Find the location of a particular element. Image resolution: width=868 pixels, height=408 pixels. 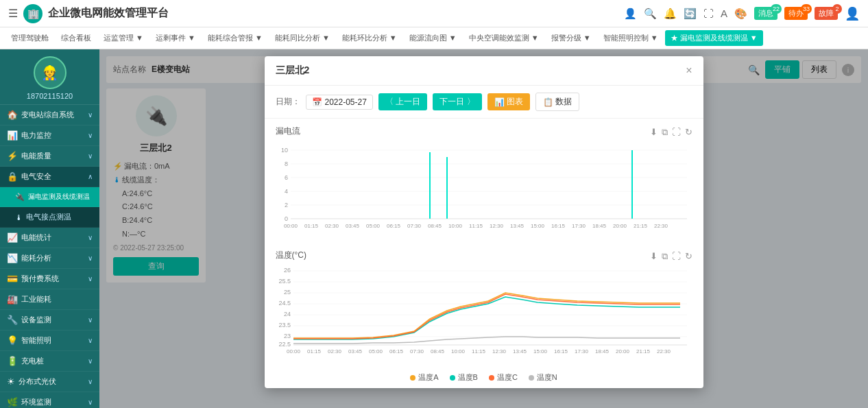

sidebar-item-stats: 📈电能统计 ∨ is located at coordinates (49, 238).